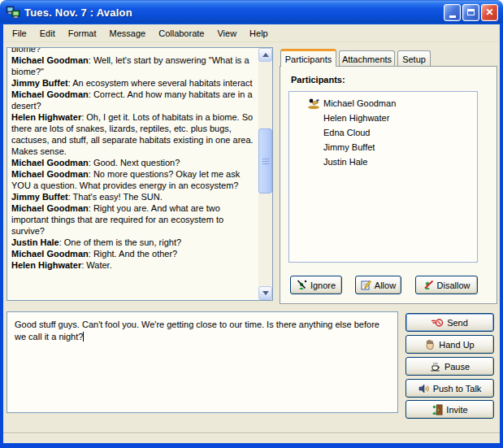  Describe the element at coordinates (314, 103) in the screenshot. I see `active-speaker-icon` at that location.